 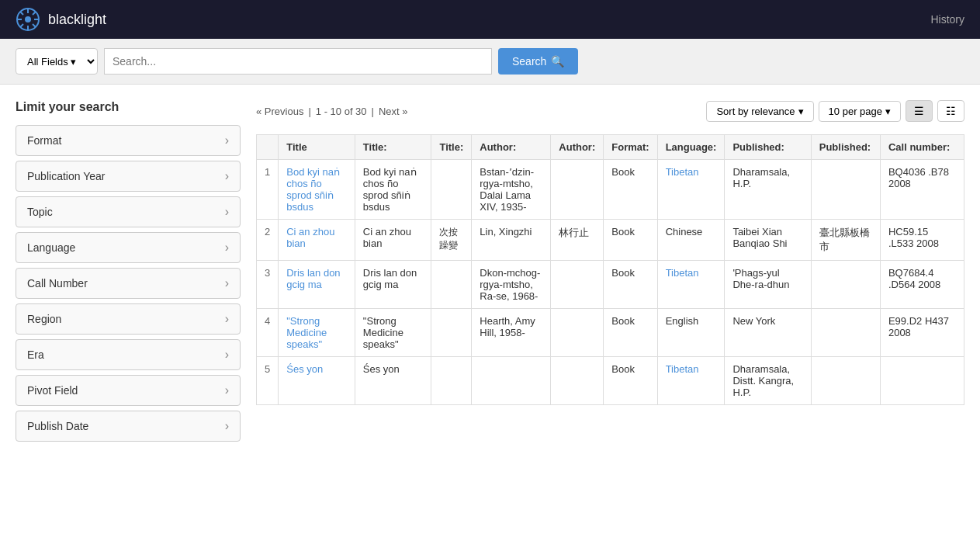 What do you see at coordinates (888, 112) in the screenshot?
I see `dropdown-arrow-icon2: ▾` at bounding box center [888, 112].